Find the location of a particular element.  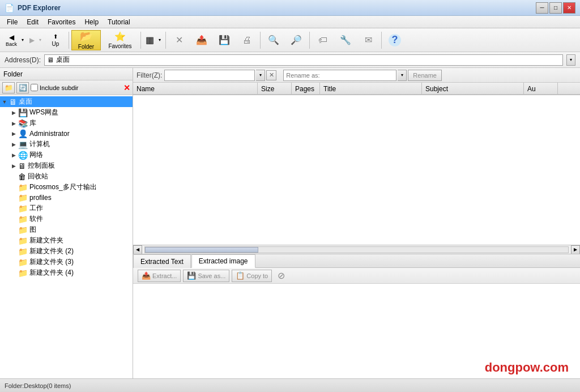

include-subdir-checkbox is located at coordinates (34, 87).